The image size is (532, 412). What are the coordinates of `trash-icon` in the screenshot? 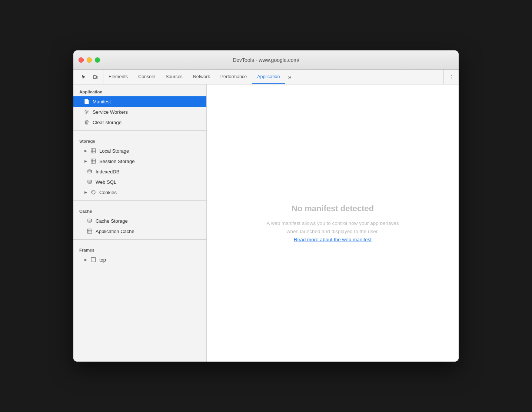 It's located at (87, 122).